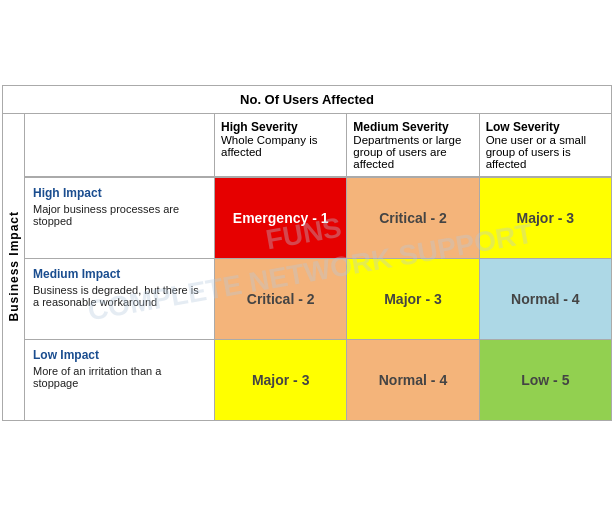 The image size is (614, 505). Describe the element at coordinates (413, 299) in the screenshot. I see `cell-1-1: Major - 3` at that location.